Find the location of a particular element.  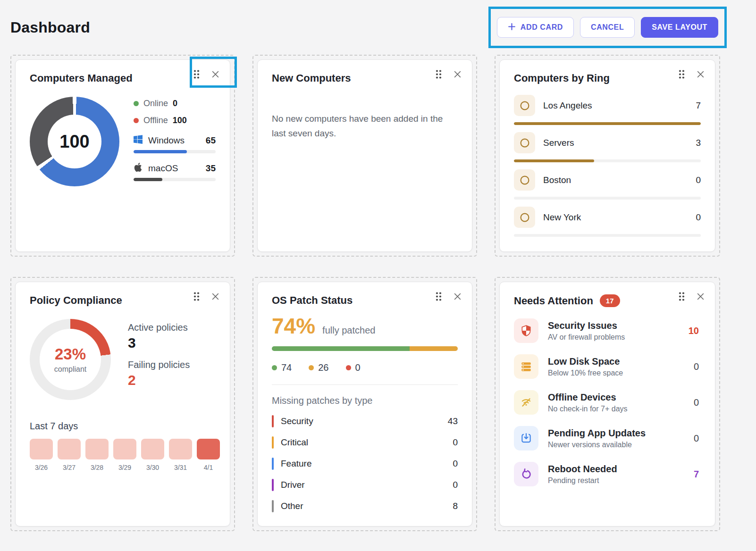

attention-list: Security Issues AV or firewall problems … is located at coordinates (607, 402).